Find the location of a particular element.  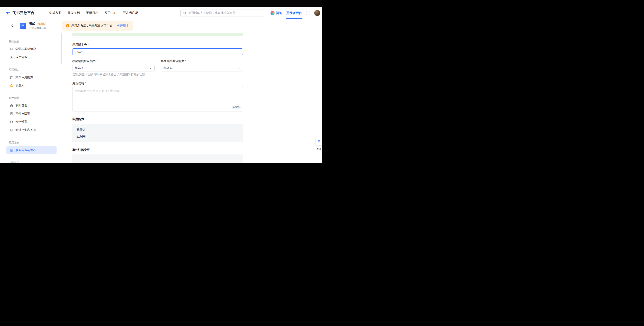

search-input: 你可以输入关键词，或直接输入问题 is located at coordinates (223, 13).